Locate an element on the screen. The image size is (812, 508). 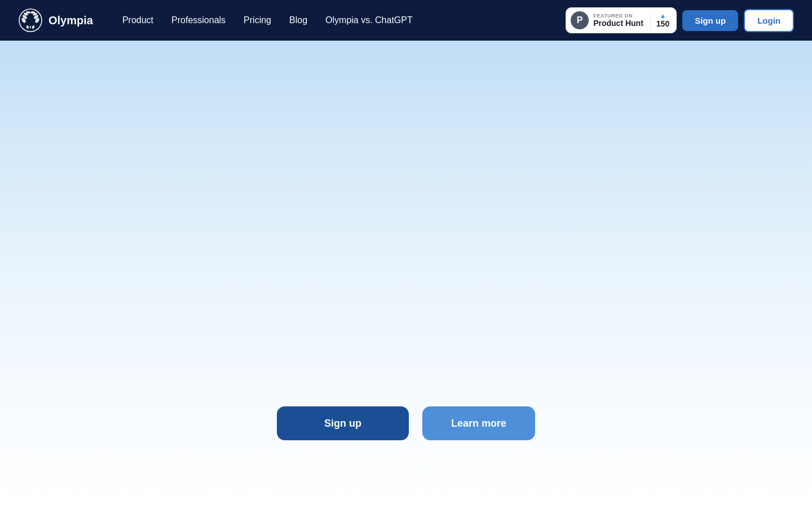
nav-logo: Olympia is located at coordinates (55, 20).